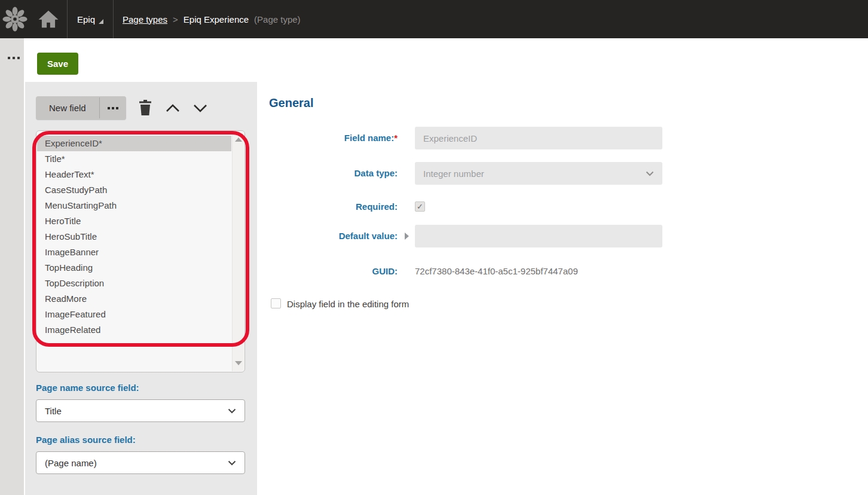 The width and height of the screenshot is (868, 495). What do you see at coordinates (239, 140) in the screenshot?
I see `scroll-up-icon` at bounding box center [239, 140].